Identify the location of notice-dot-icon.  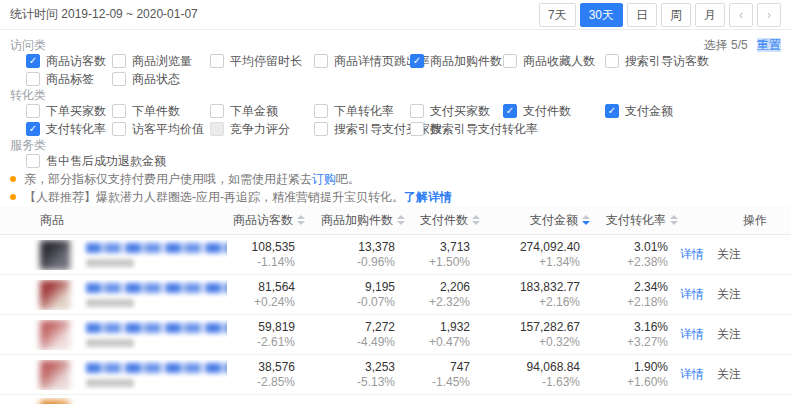
(13, 179).